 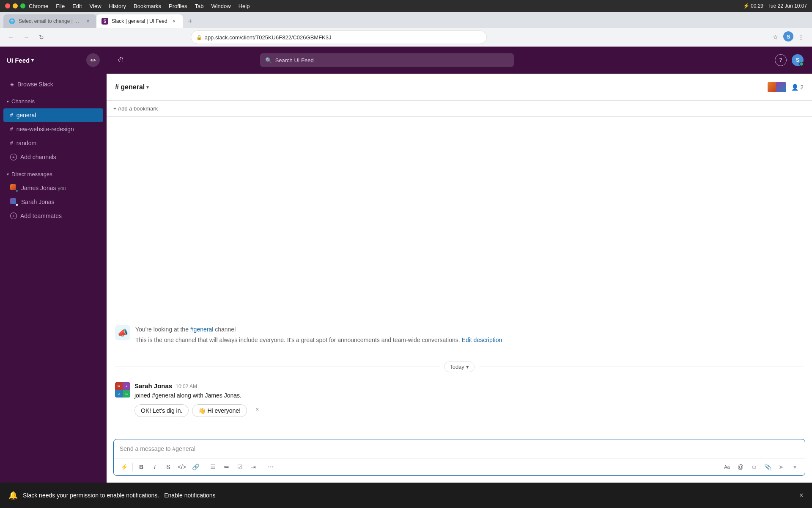 What do you see at coordinates (776, 37) in the screenshot?
I see `bookmark-button: ☆` at bounding box center [776, 37].